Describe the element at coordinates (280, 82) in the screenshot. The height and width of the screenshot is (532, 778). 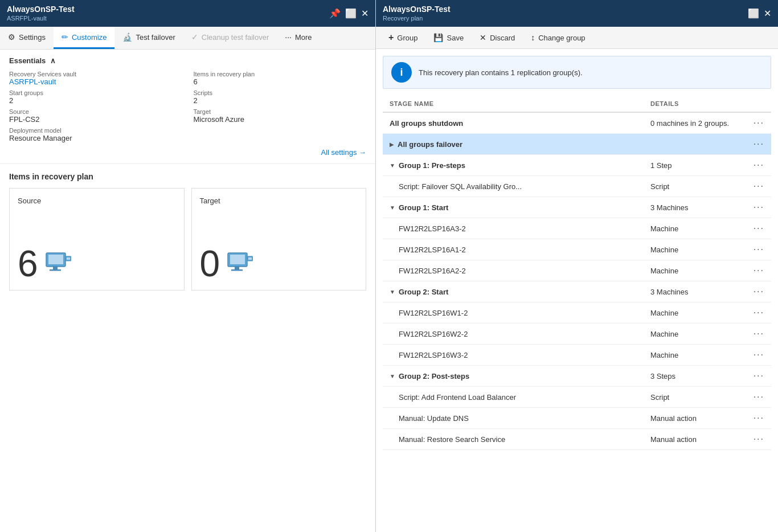
I see `items-in-plan-value: 6` at that location.